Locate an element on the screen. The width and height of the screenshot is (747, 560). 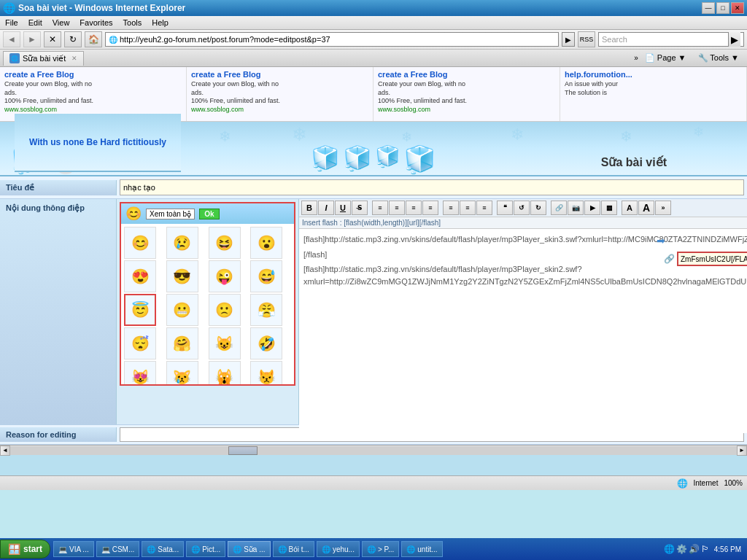
list-button-1: ≡ is located at coordinates (451, 208).